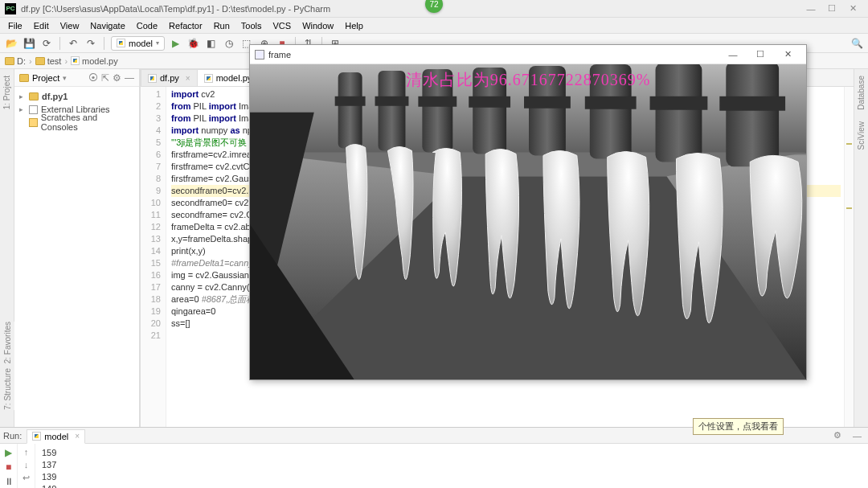 The width and height of the screenshot is (868, 488). What do you see at coordinates (528, 80) in the screenshot?
I see `frame-overlay-text: 清水占比为96.67167722870369%` at bounding box center [528, 80].